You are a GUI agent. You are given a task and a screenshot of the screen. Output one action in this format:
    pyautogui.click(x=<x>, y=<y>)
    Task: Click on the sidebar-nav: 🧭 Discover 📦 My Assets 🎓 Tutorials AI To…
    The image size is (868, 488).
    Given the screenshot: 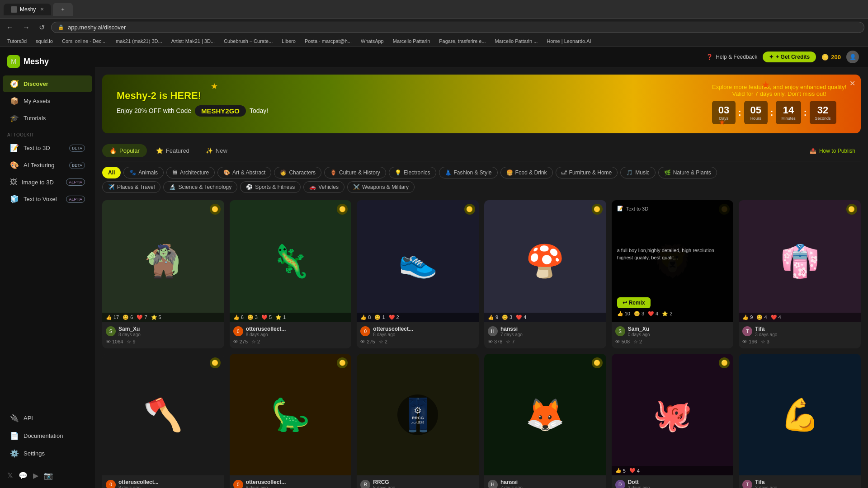 What is the action you would take?
    pyautogui.click(x=47, y=233)
    